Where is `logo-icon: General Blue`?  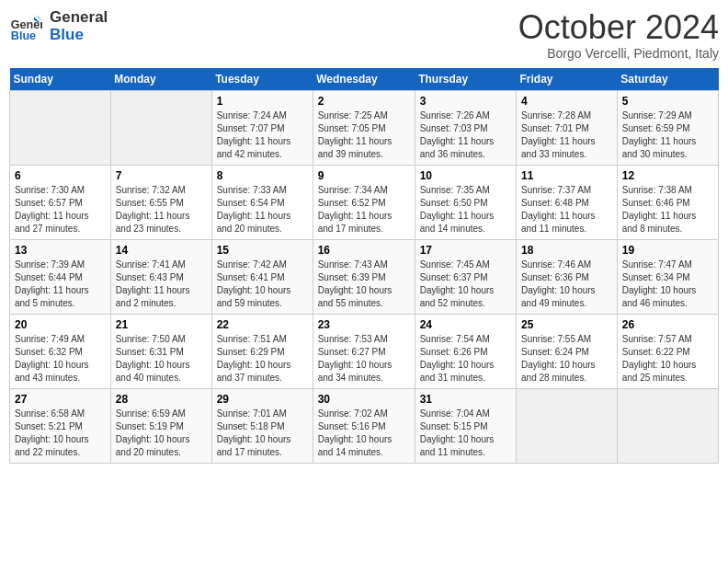
logo-icon: General Blue is located at coordinates (26, 27).